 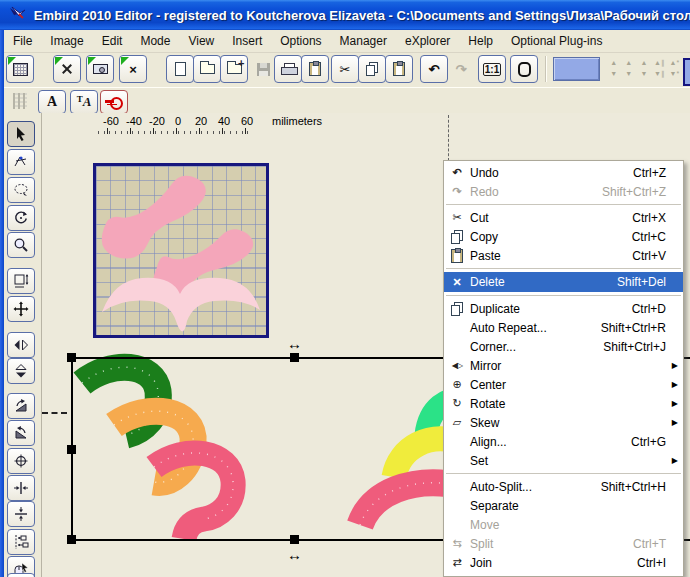 What do you see at coordinates (21, 542) in the screenshot?
I see `order-icon` at bounding box center [21, 542].